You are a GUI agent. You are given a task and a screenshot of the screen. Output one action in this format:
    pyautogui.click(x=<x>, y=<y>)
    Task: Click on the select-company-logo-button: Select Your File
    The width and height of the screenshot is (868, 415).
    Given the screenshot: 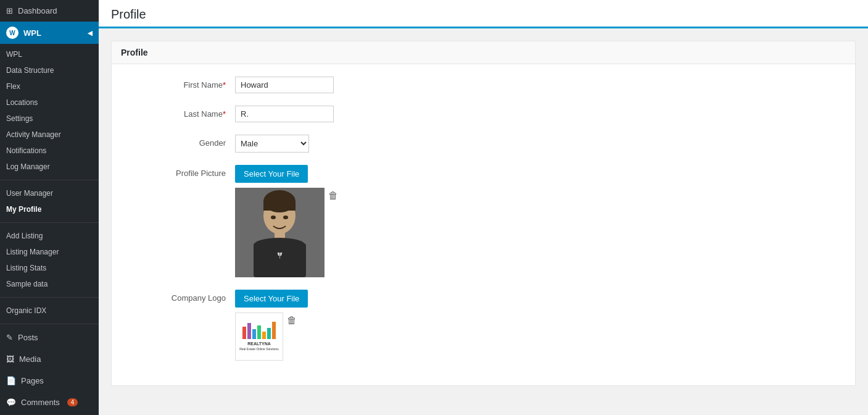 What is the action you would take?
    pyautogui.click(x=271, y=299)
    